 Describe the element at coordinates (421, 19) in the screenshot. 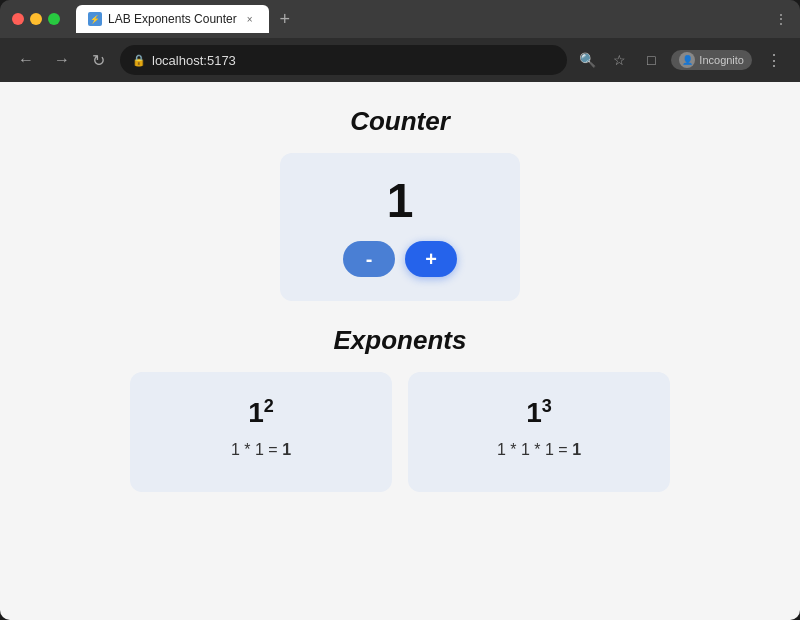

I see `tab-bar: ⚡ LAB Exponents Counter × +` at that location.